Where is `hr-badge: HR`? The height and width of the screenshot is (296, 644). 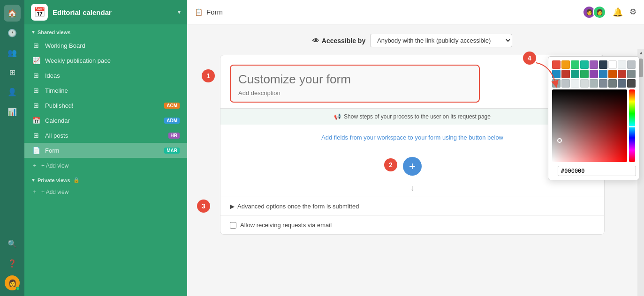
hr-badge: HR is located at coordinates (174, 136).